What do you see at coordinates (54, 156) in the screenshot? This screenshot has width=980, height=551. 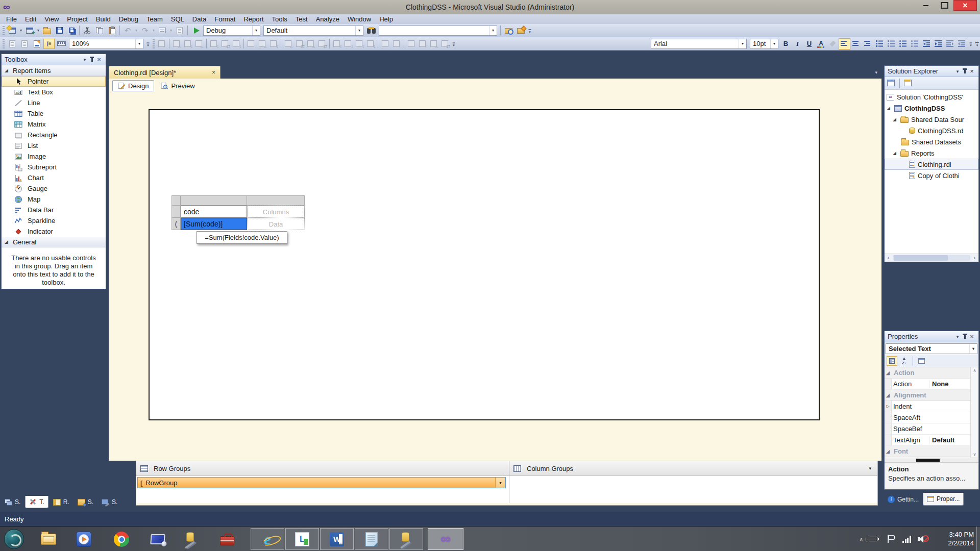 I see `toolbox-item-image: Image` at bounding box center [54, 156].